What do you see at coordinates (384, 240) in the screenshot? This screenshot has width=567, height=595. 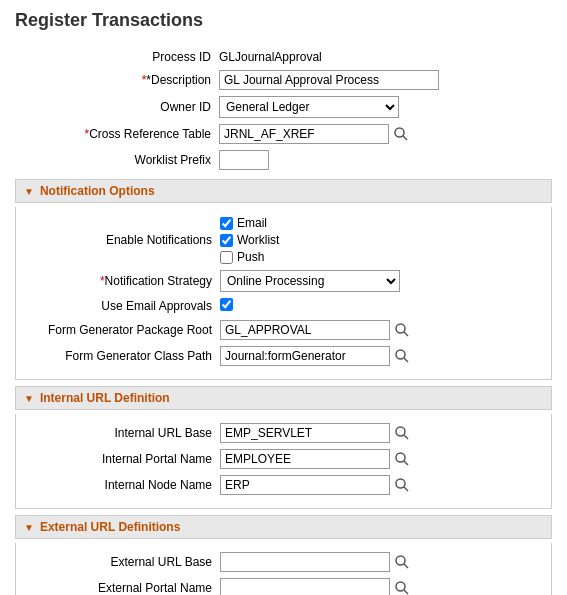 I see `notifications-checkbox-group: Email Worklist Push` at bounding box center [384, 240].